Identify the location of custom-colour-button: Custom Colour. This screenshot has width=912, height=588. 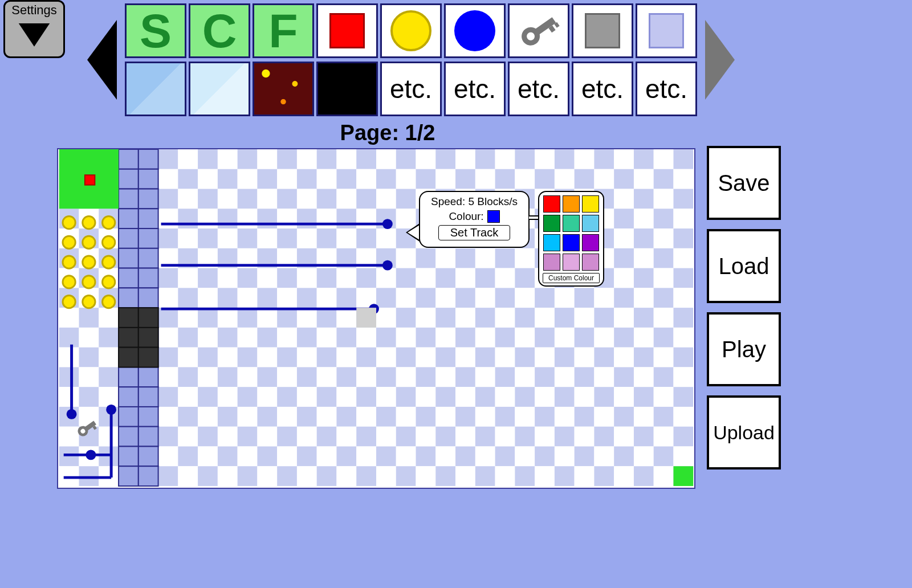
(571, 278).